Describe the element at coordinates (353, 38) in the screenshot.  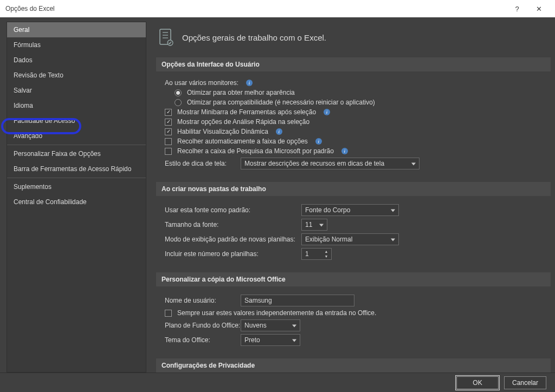
I see `page-header: Opções gerais de trabalho com o Excel.` at that location.